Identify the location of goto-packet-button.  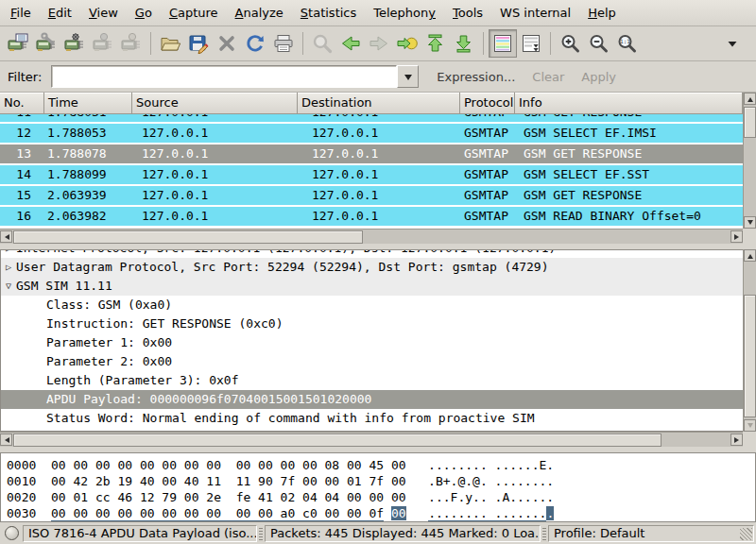
(407, 43).